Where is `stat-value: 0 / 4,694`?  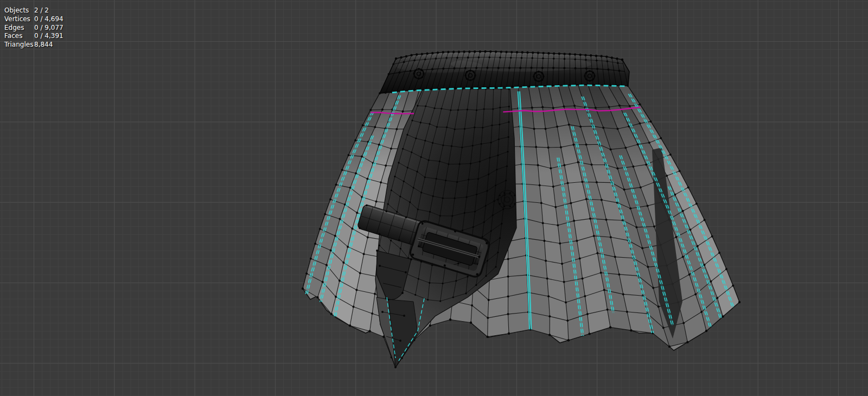
stat-value: 0 / 4,694 is located at coordinates (49, 20).